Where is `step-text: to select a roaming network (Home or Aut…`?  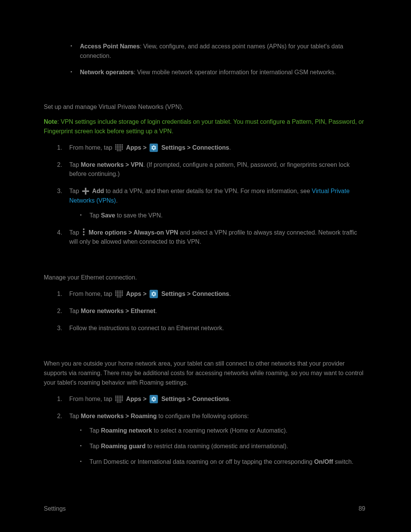 step-text: to select a roaming network (Home or Aut… is located at coordinates (220, 430).